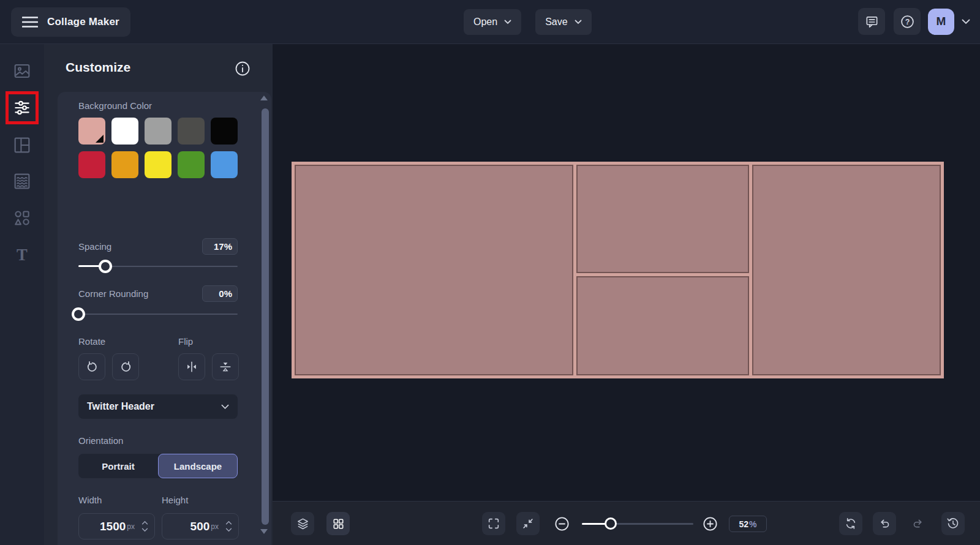 This screenshot has height=545, width=980. Describe the element at coordinates (907, 21) in the screenshot. I see `help-button: ?` at that location.